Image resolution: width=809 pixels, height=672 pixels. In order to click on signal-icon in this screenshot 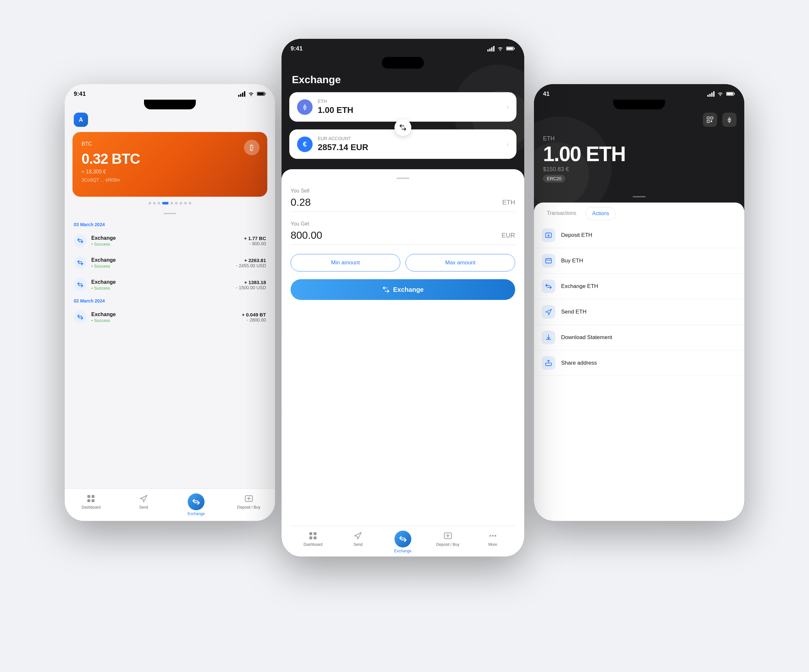, I will do `click(242, 94)`.